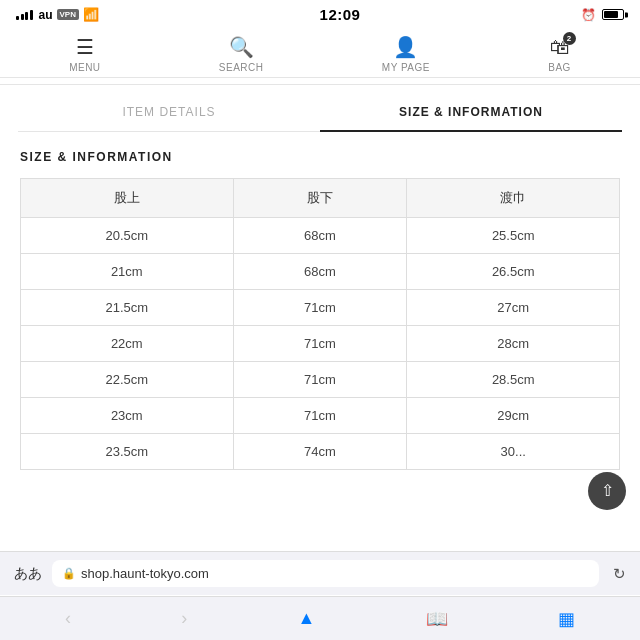  I want to click on carrier-label: au, so click(46, 15).